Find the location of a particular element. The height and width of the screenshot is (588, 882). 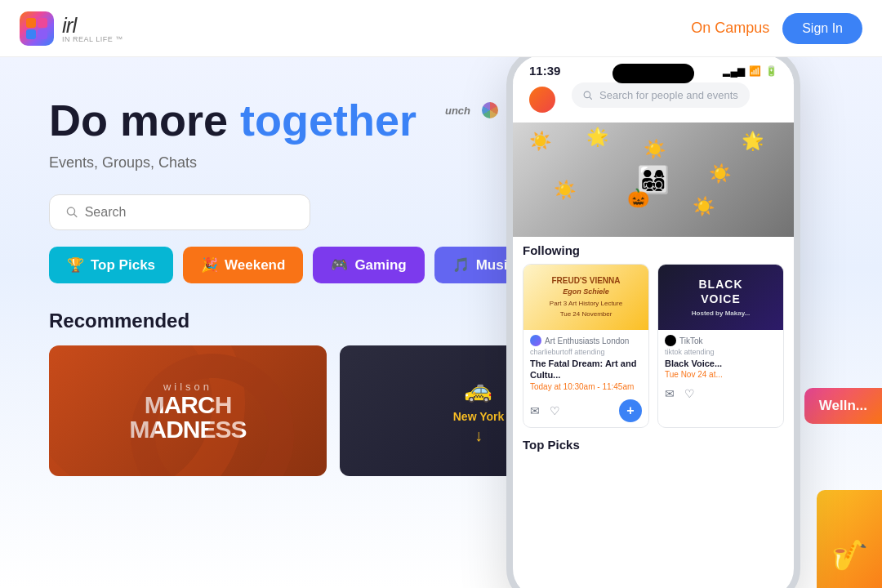

freud-action-icons: ✉ ♡ is located at coordinates (546, 411).